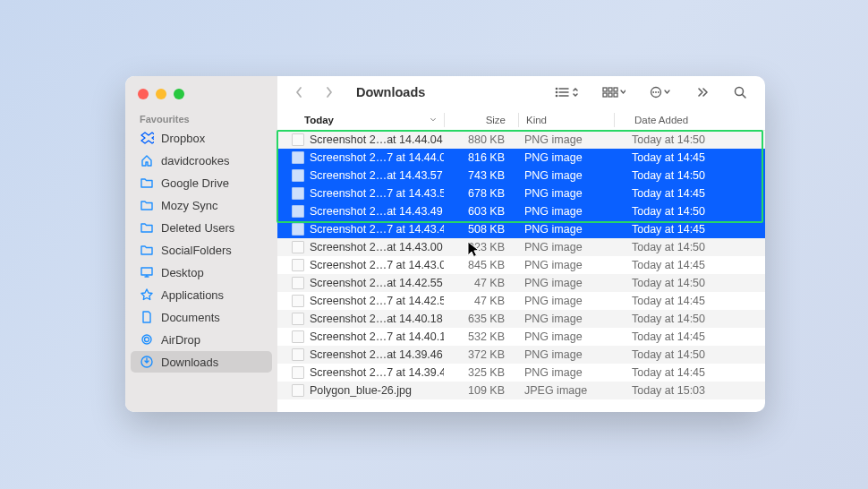 This screenshot has width=868, height=489. What do you see at coordinates (329, 92) in the screenshot?
I see `forward-button` at bounding box center [329, 92].